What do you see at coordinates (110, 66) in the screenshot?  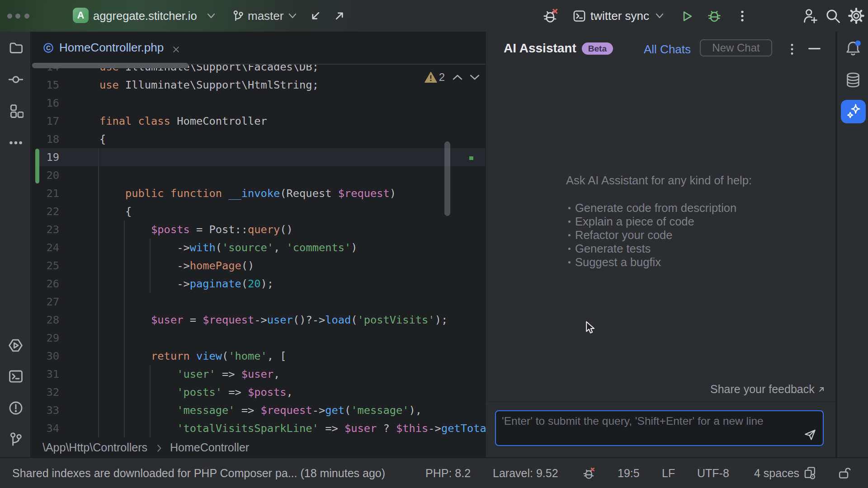 I see `tab-scroll-thumb` at bounding box center [110, 66].